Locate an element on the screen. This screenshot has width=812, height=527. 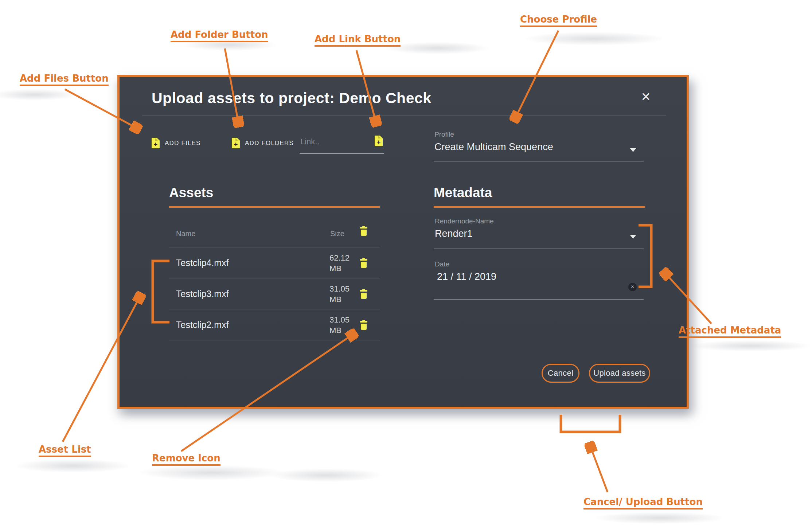
metadata-heading: Metadata is located at coordinates (463, 193).